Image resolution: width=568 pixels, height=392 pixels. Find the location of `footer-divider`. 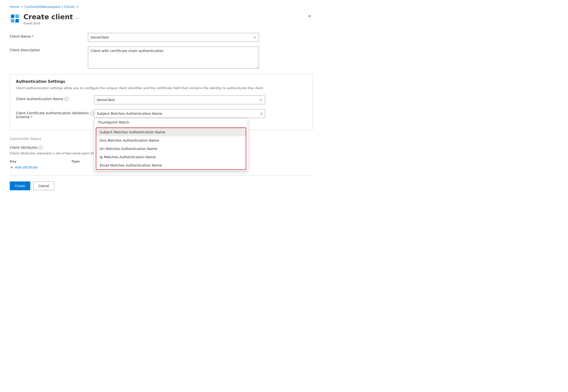

footer-divider is located at coordinates (161, 175).